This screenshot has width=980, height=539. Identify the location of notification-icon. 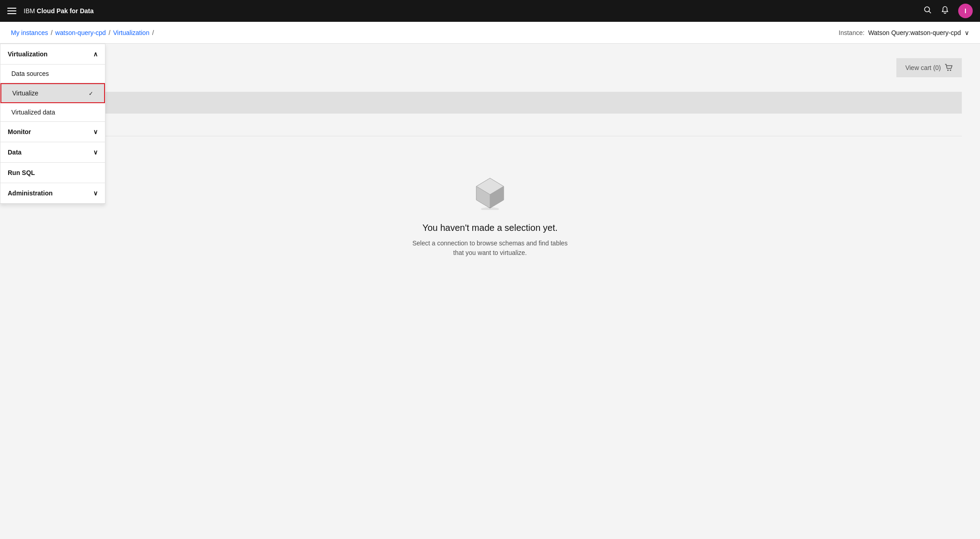
(945, 11).